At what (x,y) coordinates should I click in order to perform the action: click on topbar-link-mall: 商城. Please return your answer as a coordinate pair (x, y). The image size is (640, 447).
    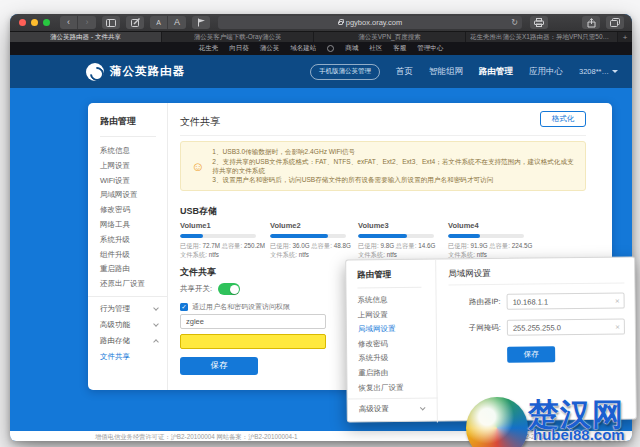
    Looking at the image, I should click on (352, 48).